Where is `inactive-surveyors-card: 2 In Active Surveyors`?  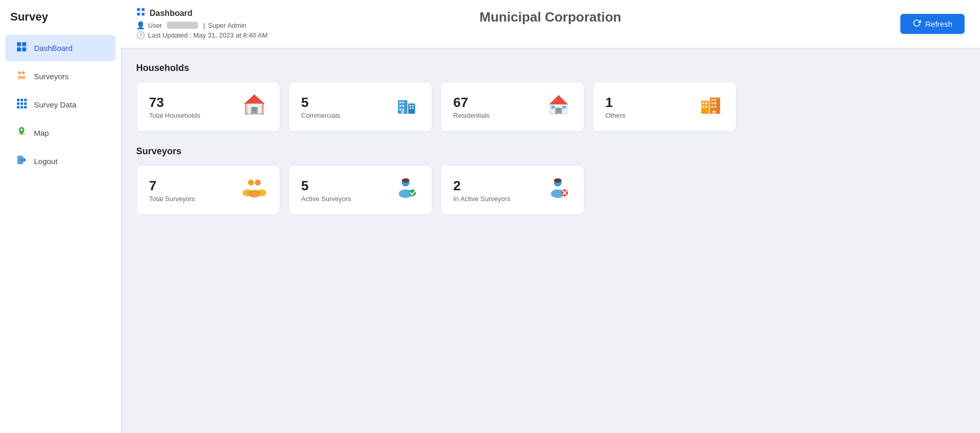
inactive-surveyors-card: 2 In Active Surveyors is located at coordinates (512, 190).